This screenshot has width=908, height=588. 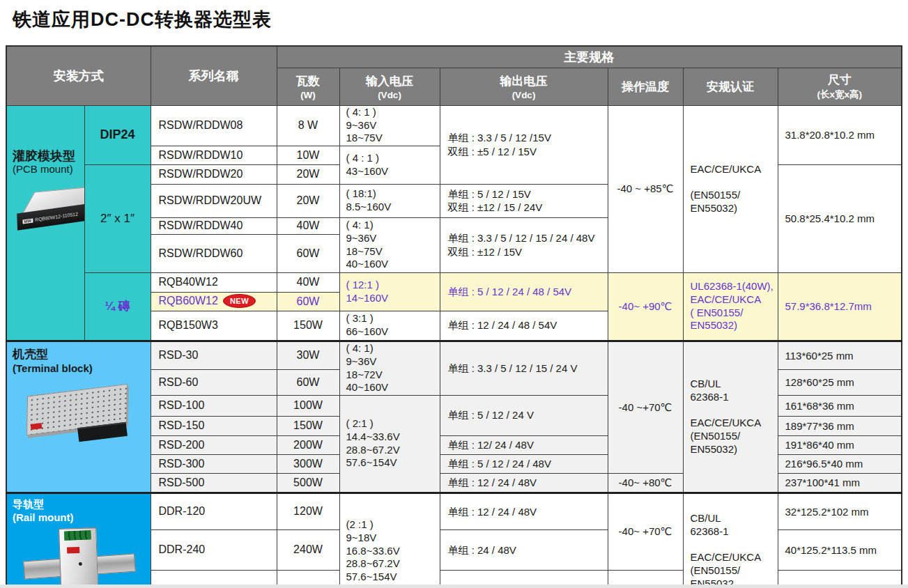 I want to click on output-voltage-cell: 单组 : 5 / 12 / 24 V, so click(x=524, y=415).